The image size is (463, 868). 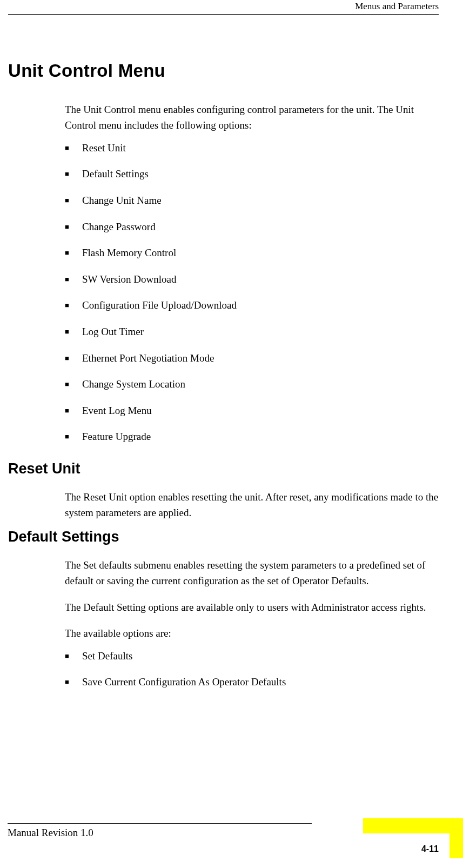 I want to click on footer: Manual Revision 1.0 4-11, so click(x=231, y=820).